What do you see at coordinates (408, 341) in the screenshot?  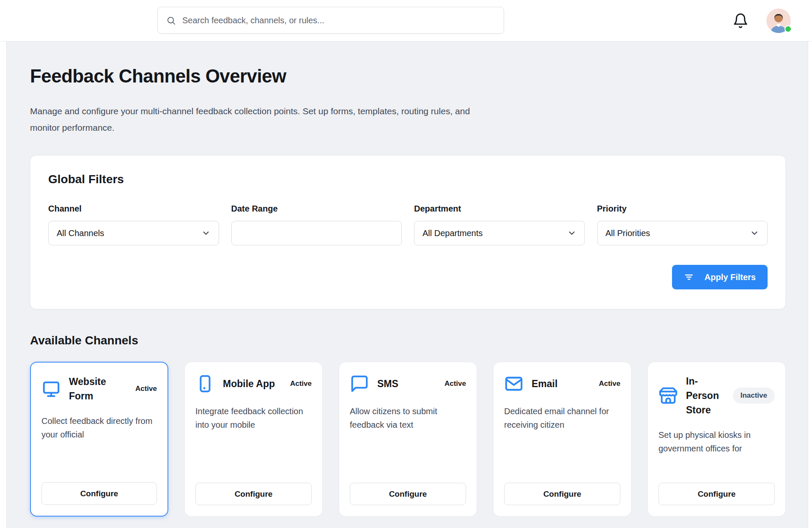 I see `available-channels-heading: Available Channels` at bounding box center [408, 341].